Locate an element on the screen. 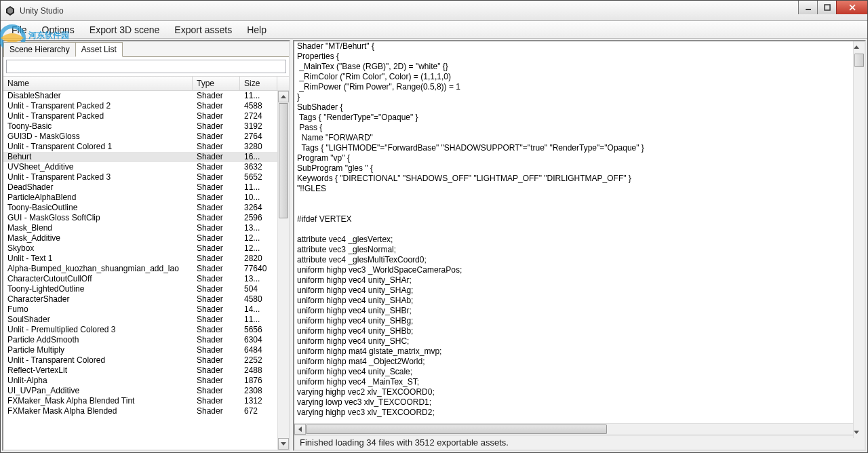 The image size is (868, 453). cell-size: 1876 is located at coordinates (259, 381).